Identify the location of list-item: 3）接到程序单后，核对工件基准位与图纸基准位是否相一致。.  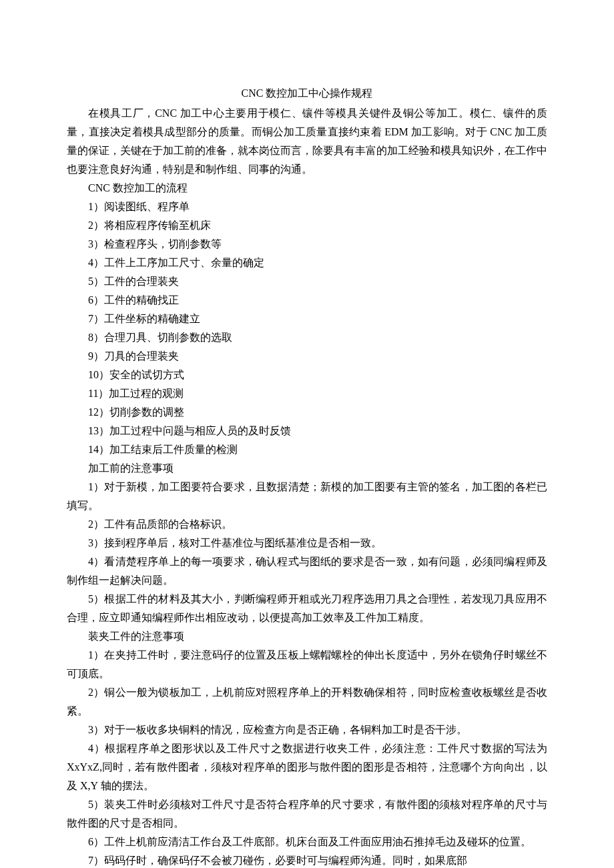
(307, 543).